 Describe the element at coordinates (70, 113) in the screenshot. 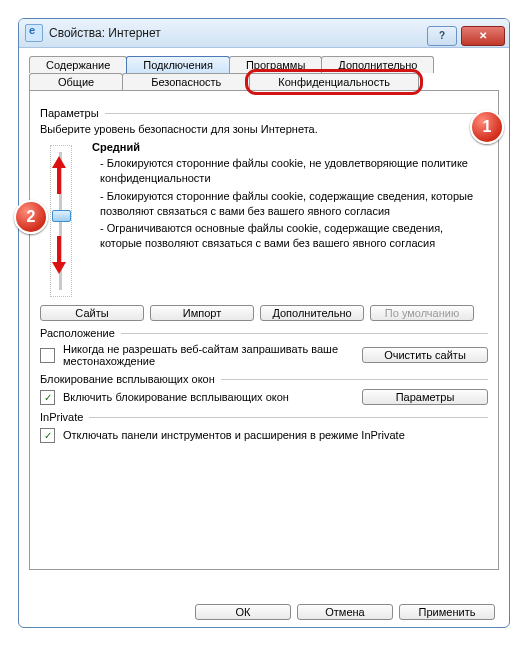

I see `group-params-label: Параметры` at that location.